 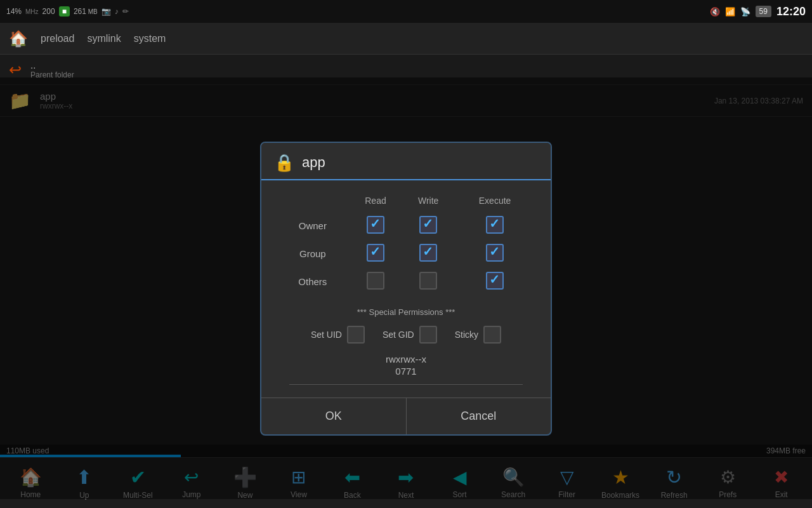 I want to click on parent-folder-dots: .., so click(x=52, y=65).